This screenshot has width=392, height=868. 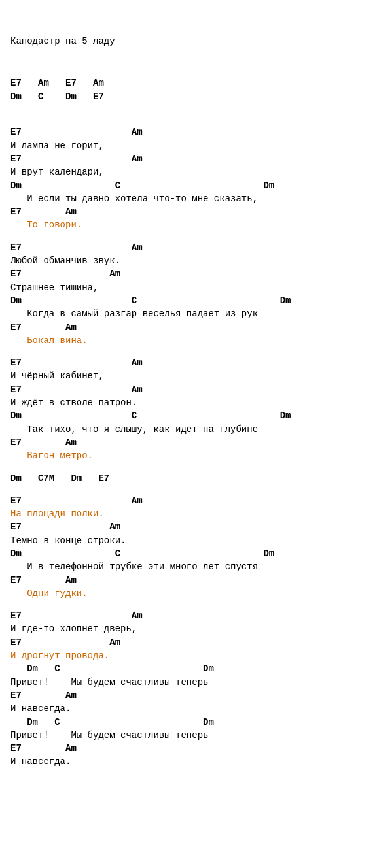 What do you see at coordinates (196, 656) in the screenshot?
I see `lyric-highlight-line: И дрогнут провода.` at bounding box center [196, 656].